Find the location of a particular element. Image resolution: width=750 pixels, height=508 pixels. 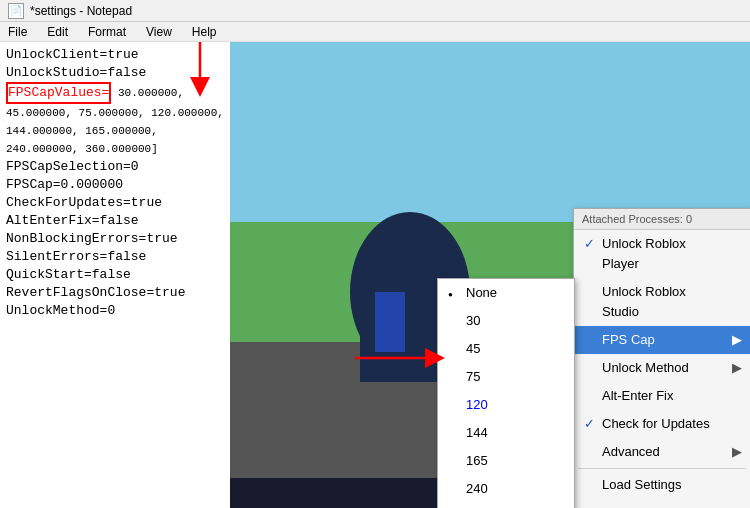

menu-file: File is located at coordinates (18, 32).